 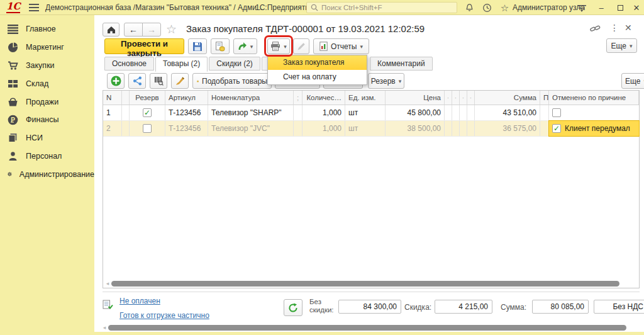 What do you see at coordinates (197, 81) in the screenshot?
I see `goods-basket-icon` at bounding box center [197, 81].